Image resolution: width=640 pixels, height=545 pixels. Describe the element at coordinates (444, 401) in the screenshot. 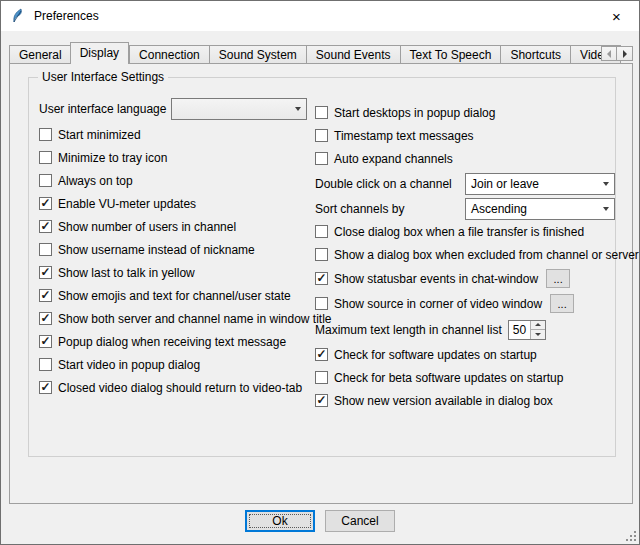

I see `checkbox-label: Show new version available in dialog box` at that location.